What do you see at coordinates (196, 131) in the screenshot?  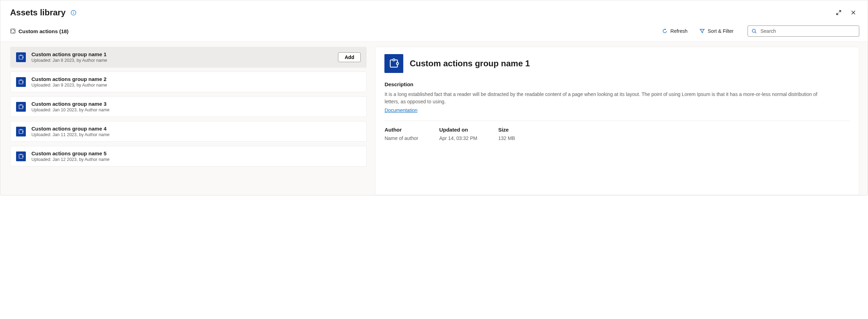 I see `item-text: Custom actions group name 4 Uploaded: Ja…` at bounding box center [196, 131].